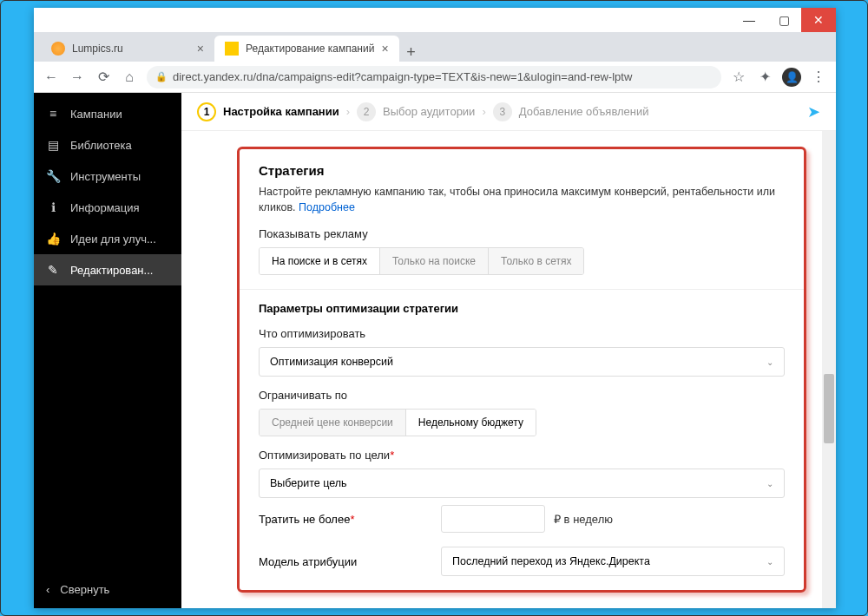 The height and width of the screenshot is (616, 868). What do you see at coordinates (739, 76) in the screenshot?
I see `bookmark-star-icon: ☆` at bounding box center [739, 76].